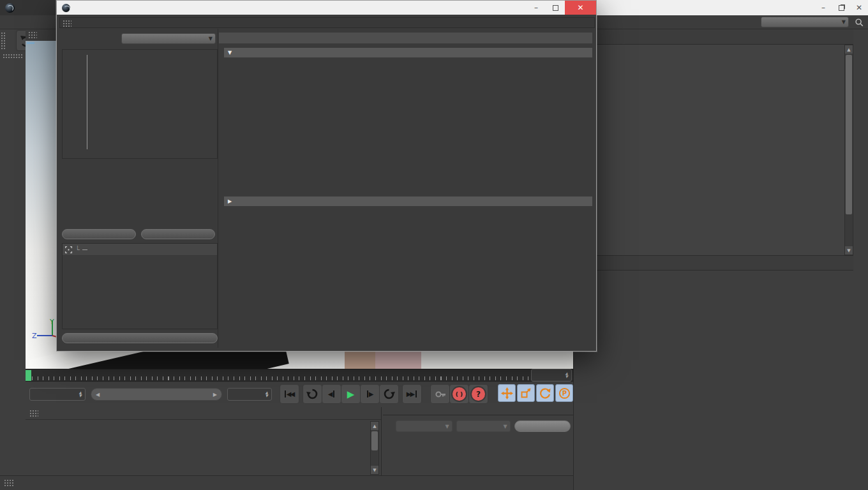  Describe the element at coordinates (250, 394) in the screenshot. I see `end-frame-spinner: ▲▼` at that location.